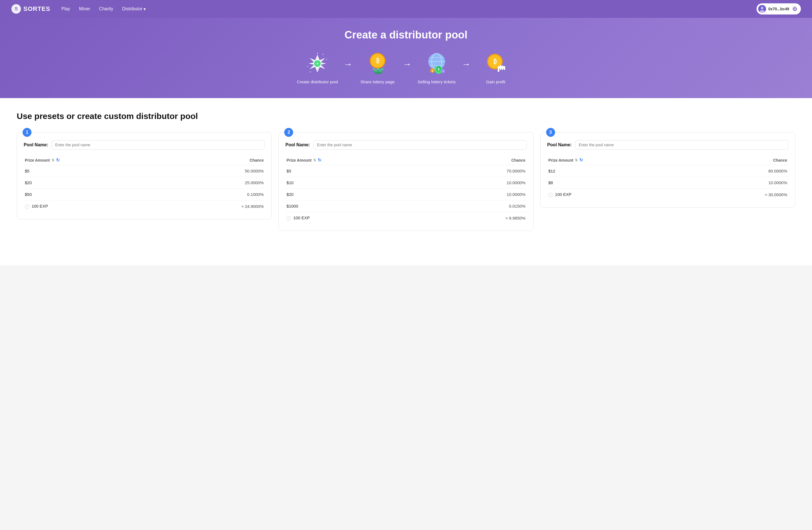  Describe the element at coordinates (552, 171) in the screenshot. I see `prize-value: $12` at that location.